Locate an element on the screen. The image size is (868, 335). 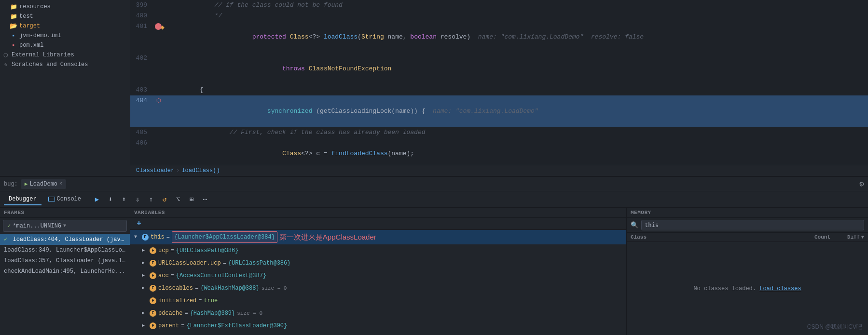
line-number: 406 is located at coordinates (141, 149).